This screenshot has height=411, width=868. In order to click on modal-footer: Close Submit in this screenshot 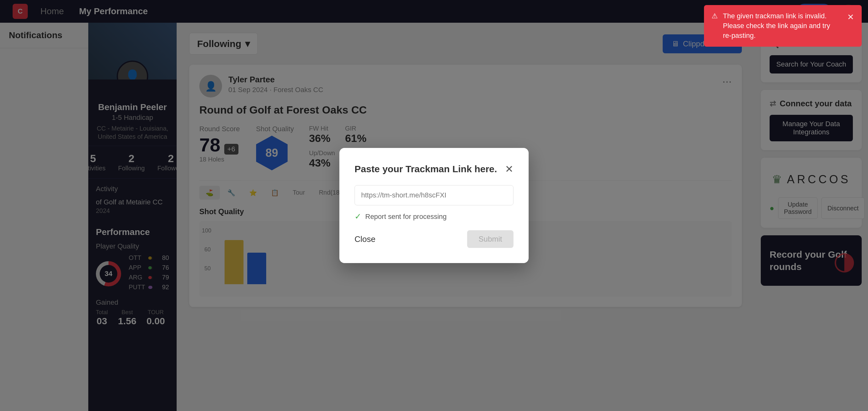, I will do `click(434, 239)`.